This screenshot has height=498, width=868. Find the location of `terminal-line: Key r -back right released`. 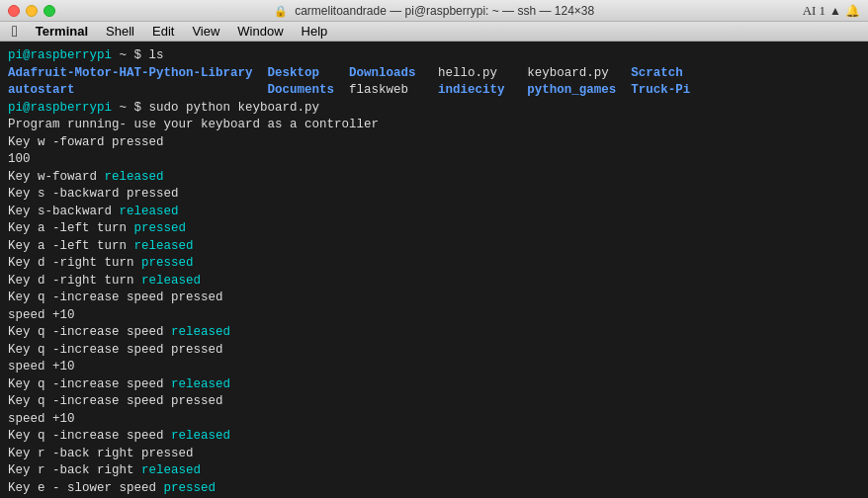

terminal-line: Key r -back right released is located at coordinates (434, 471).